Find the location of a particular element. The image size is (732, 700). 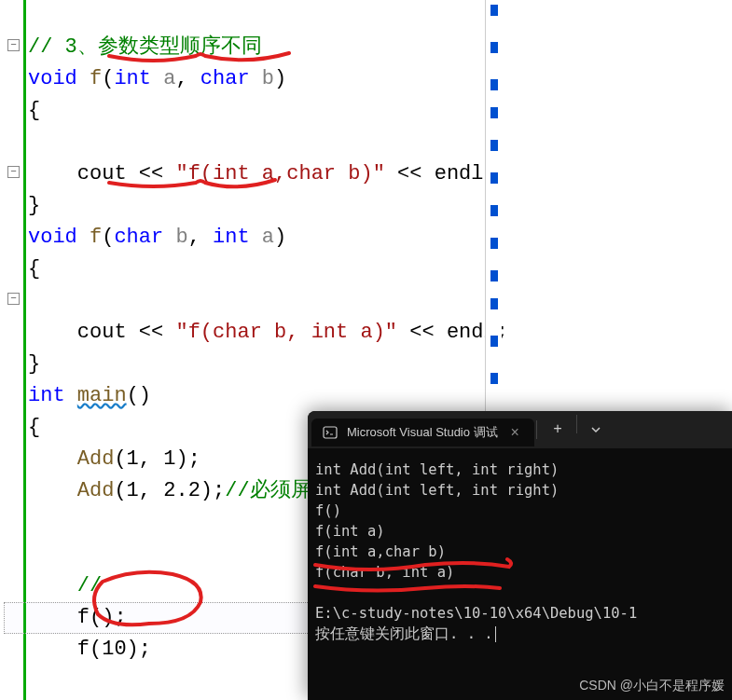

cursor is located at coordinates (496, 634).